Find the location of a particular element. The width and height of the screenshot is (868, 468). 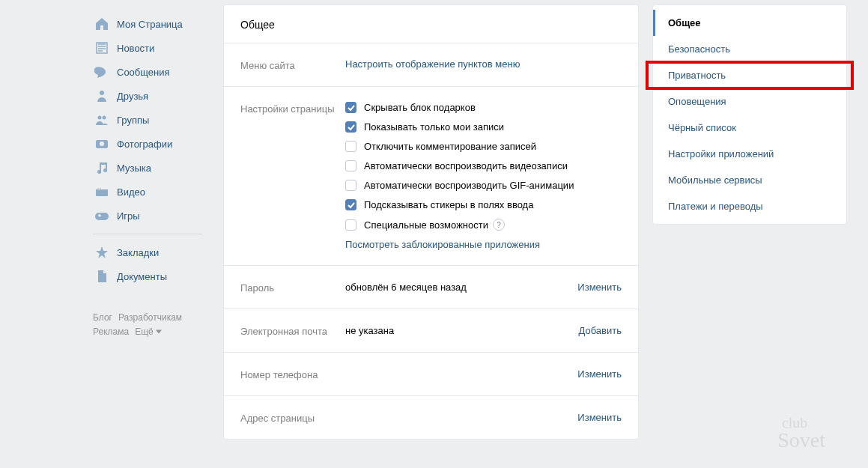

checkbox-row: Автоматически воспроизводить видеозаписи is located at coordinates (484, 166).